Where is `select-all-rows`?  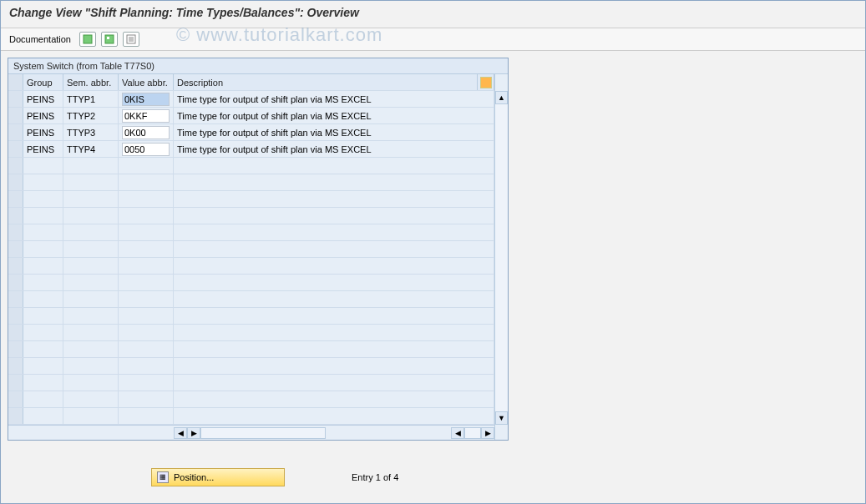
select-all-rows is located at coordinates (16, 82).